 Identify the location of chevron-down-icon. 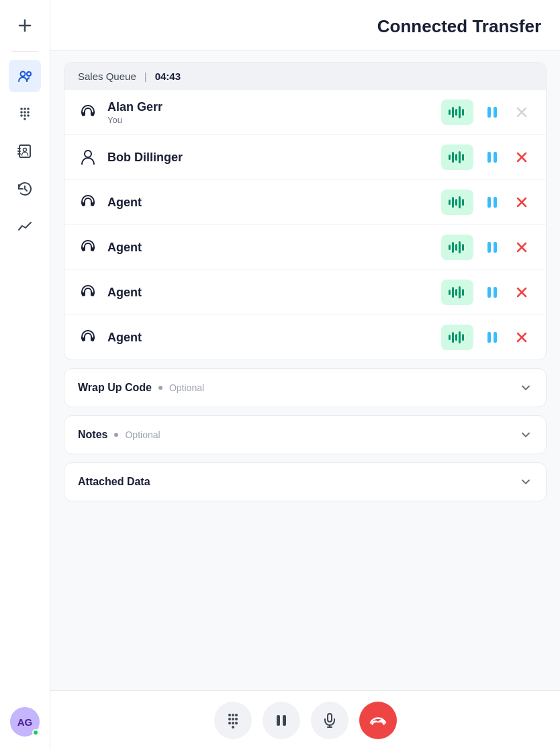
(526, 482).